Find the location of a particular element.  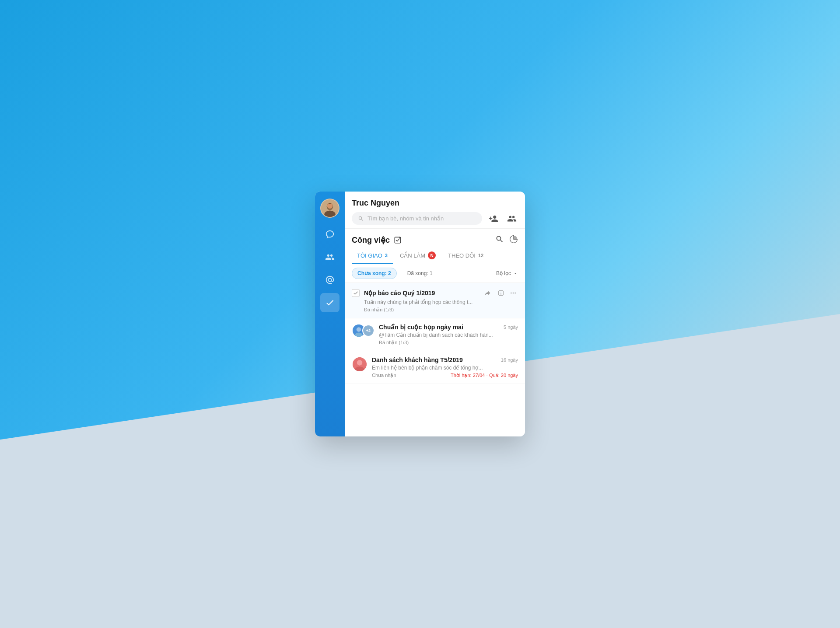

task-1-more-icon is located at coordinates (513, 293).